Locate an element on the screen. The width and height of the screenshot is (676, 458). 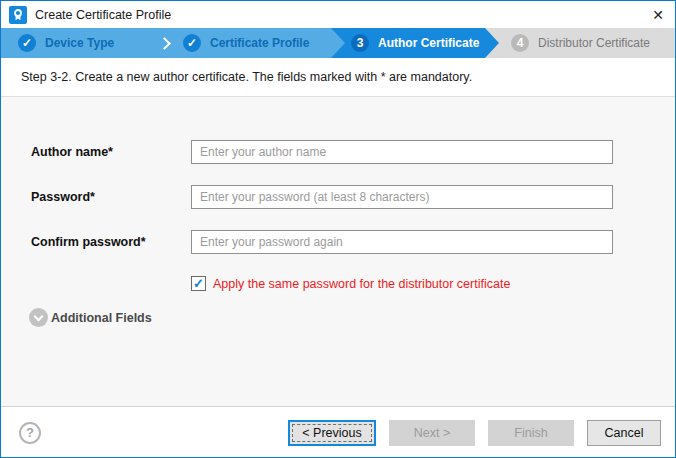
same-password-checkbox: ✓ is located at coordinates (198, 284).